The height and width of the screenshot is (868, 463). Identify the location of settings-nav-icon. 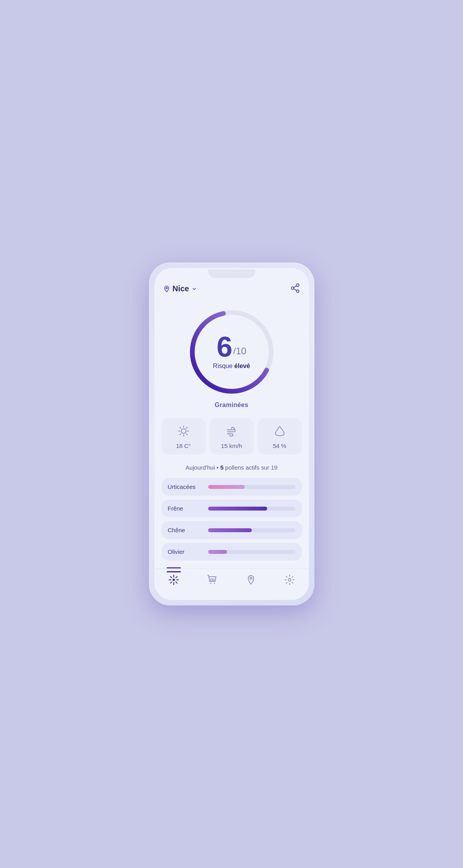
(290, 581).